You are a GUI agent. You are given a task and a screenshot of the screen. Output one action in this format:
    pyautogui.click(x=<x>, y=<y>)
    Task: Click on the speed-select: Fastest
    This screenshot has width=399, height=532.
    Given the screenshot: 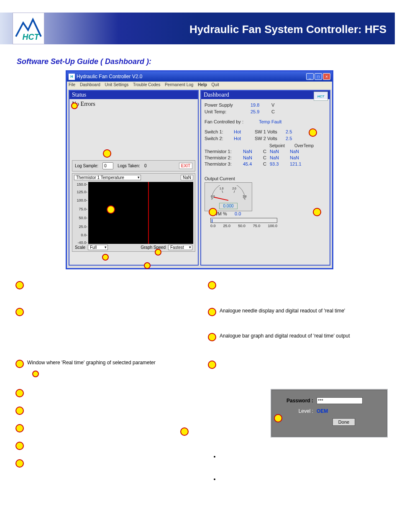 What is the action you would take?
    pyautogui.click(x=180, y=248)
    